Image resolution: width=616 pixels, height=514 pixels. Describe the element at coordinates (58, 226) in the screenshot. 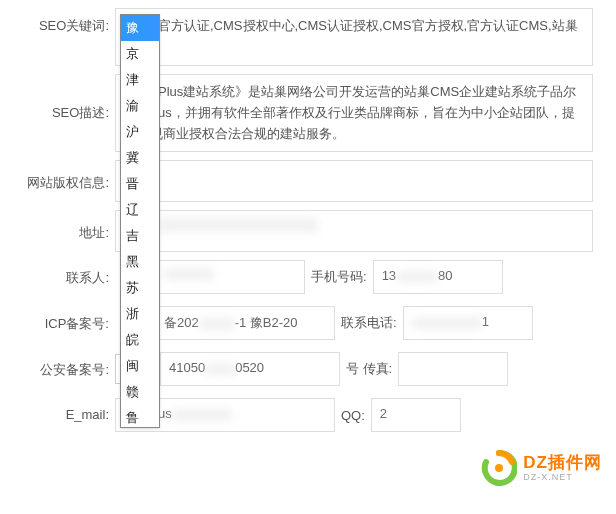

I see `label-address: 地址:` at that location.